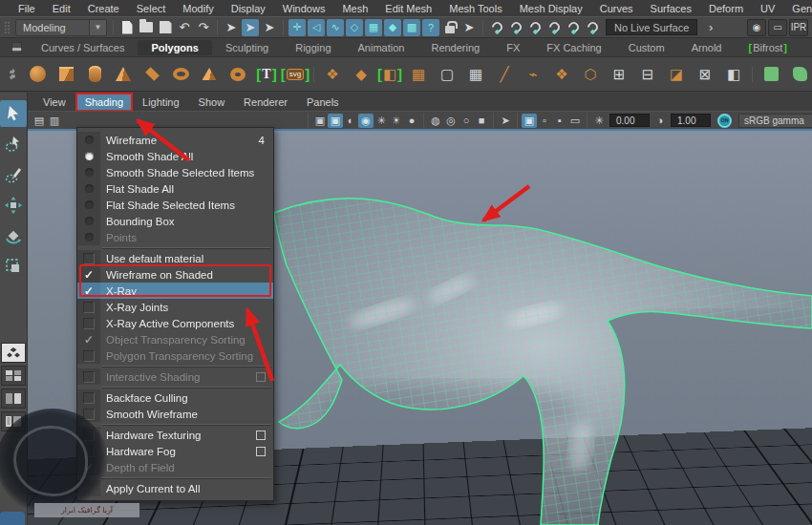 The height and width of the screenshot is (525, 812). Describe the element at coordinates (13, 175) in the screenshot. I see `paint-select-tool` at that location.